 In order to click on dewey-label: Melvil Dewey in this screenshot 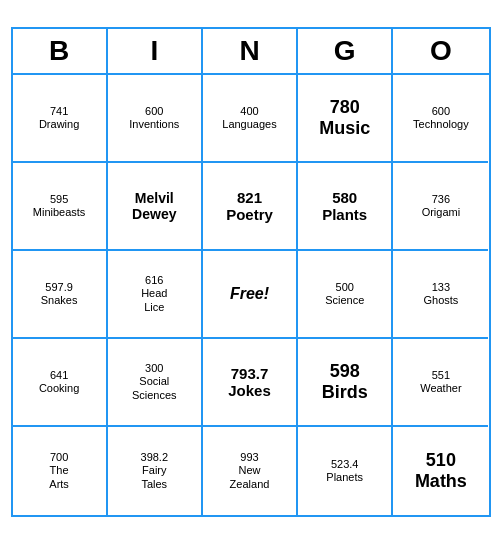, I will do `click(154, 206)`.